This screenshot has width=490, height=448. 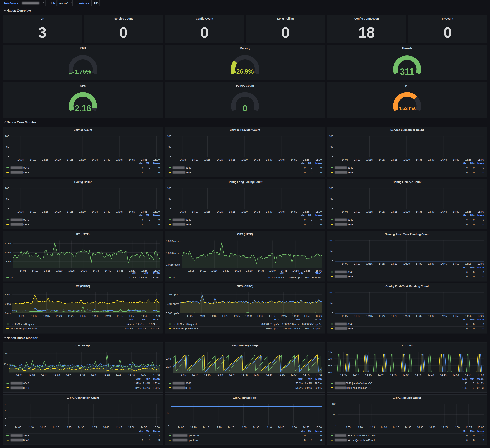 I want to click on svg-text: 0.133, so click(x=480, y=388).